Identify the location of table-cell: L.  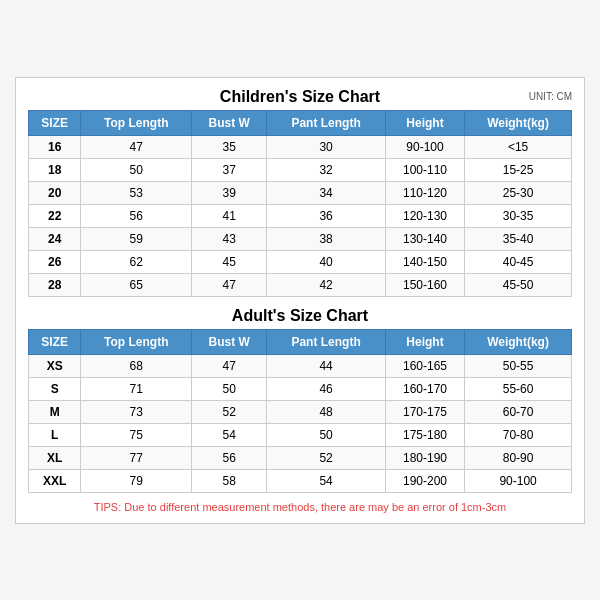
(55, 434).